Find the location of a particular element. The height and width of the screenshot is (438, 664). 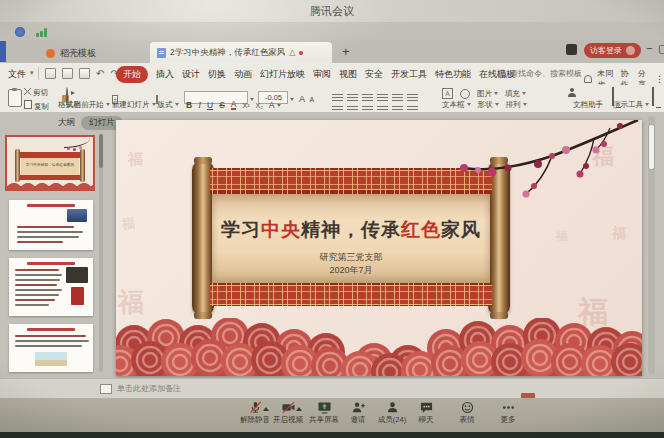

thumb3-red-book is located at coordinates (78, 296).